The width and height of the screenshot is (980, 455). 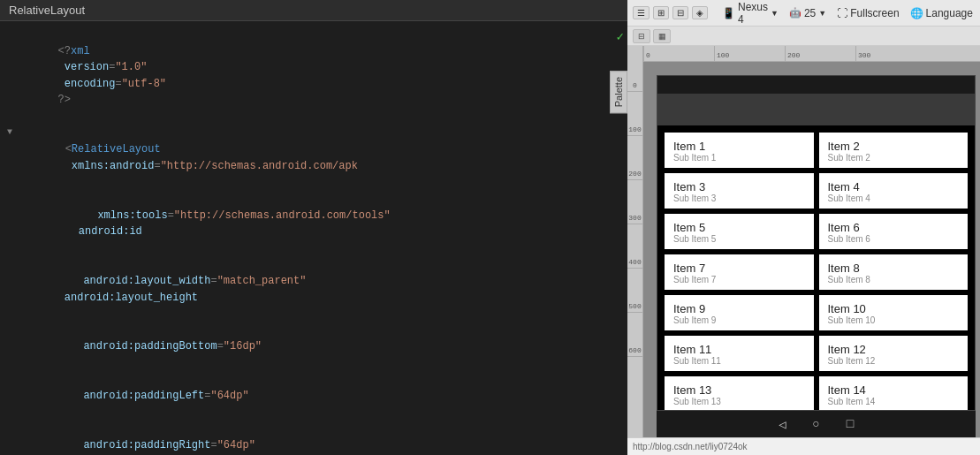 What do you see at coordinates (894, 391) in the screenshot?
I see `grid-item-title: Item 14` at bounding box center [894, 391].